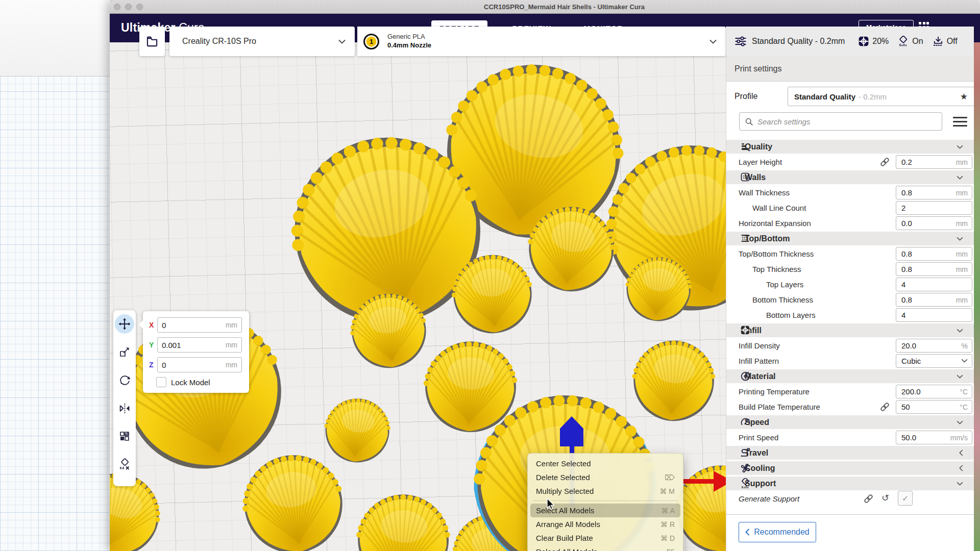  What do you see at coordinates (200, 345) in the screenshot?
I see `y-position-field: mm` at bounding box center [200, 345].